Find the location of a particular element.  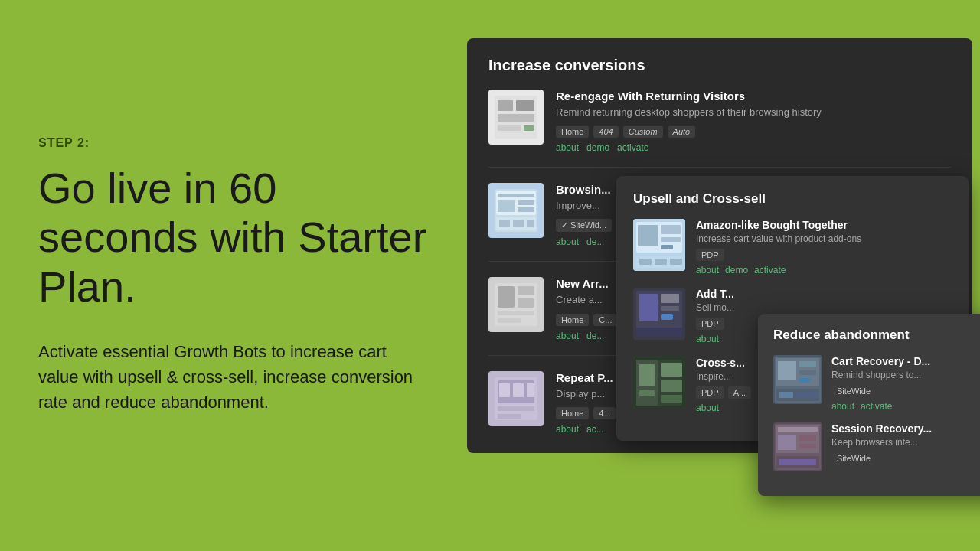

reduce-panel-title: Reduce abandonment is located at coordinates (877, 335).